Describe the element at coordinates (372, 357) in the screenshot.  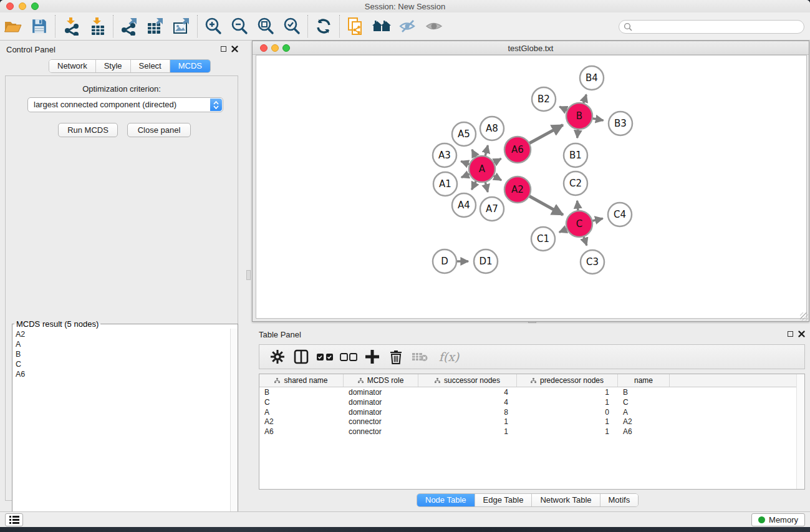
I see `add-column-button` at that location.